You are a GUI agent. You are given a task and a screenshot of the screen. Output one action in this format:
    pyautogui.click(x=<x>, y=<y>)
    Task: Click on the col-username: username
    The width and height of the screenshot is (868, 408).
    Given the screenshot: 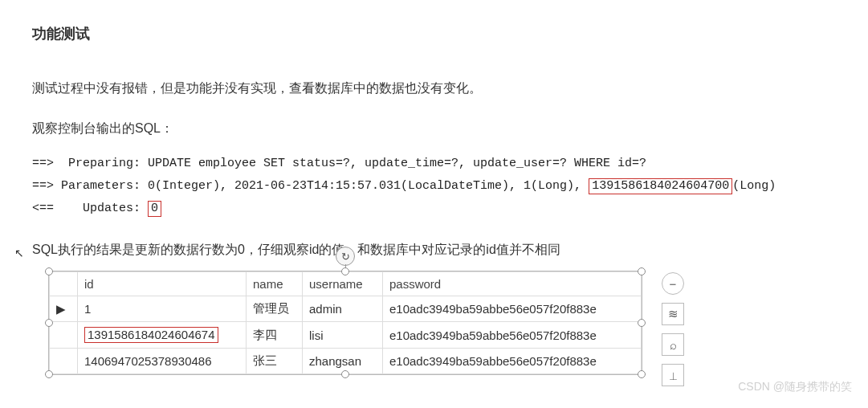 What is the action you would take?
    pyautogui.click(x=343, y=284)
    